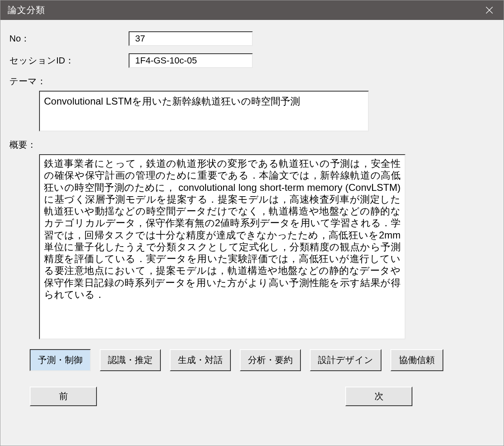  I want to click on close-icon, so click(489, 10).